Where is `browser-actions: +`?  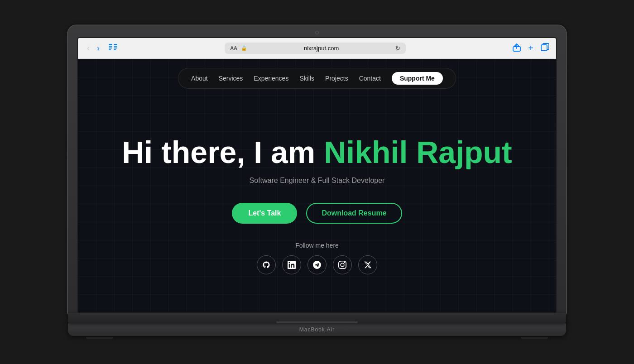
browser-actions: + is located at coordinates (531, 48).